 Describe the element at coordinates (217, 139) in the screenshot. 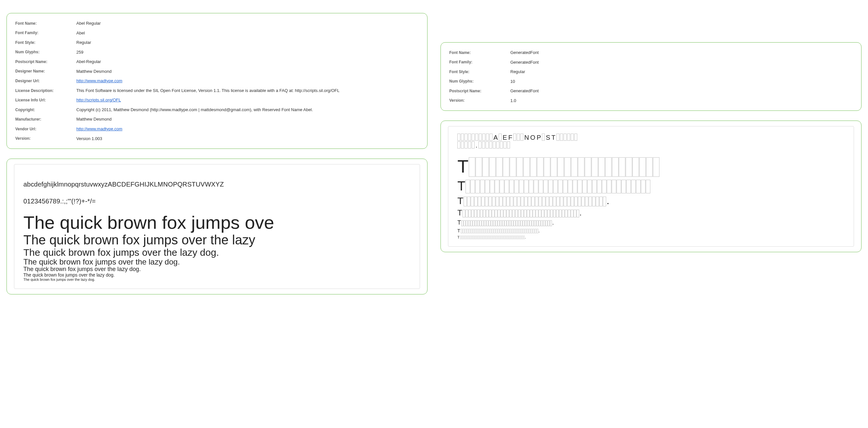

I see `meta-row: Version:Version 1.003` at that location.